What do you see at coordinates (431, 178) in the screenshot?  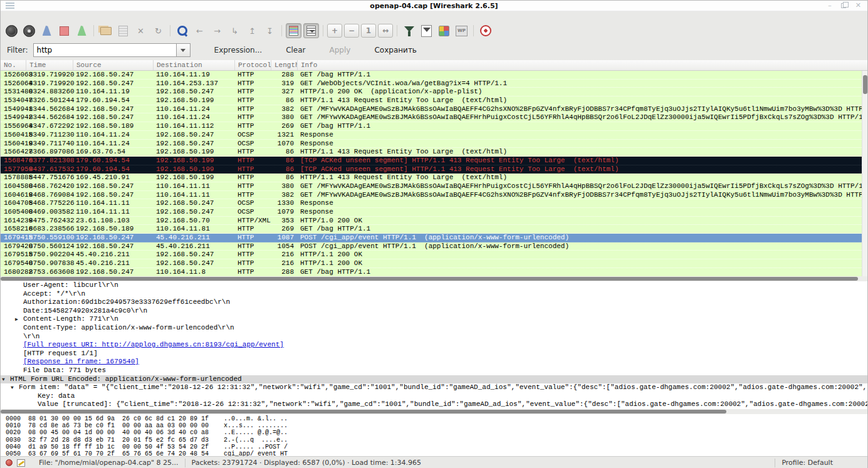 I see `packet-row: 1578885 8447.751676 169.45.210.91 192.16…` at bounding box center [431, 178].